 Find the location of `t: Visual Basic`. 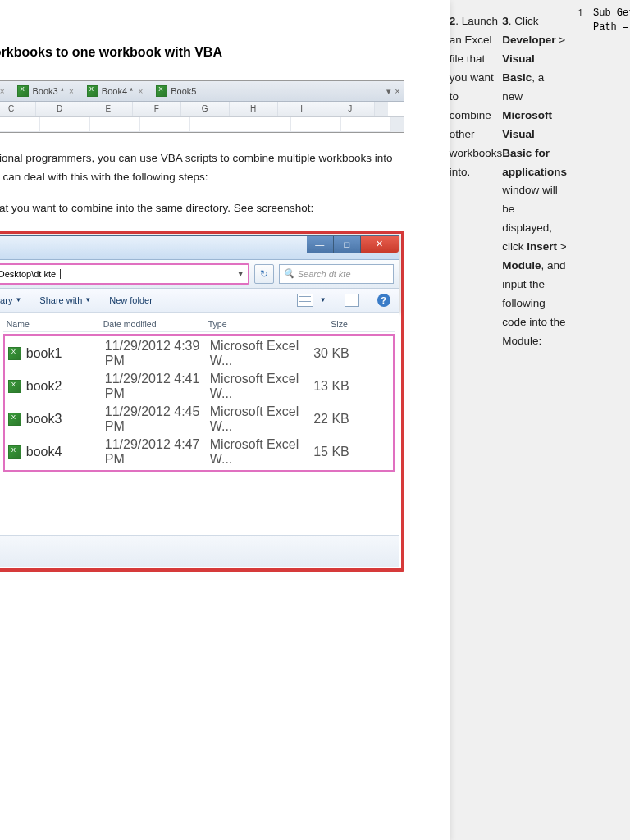

t: Visual Basic is located at coordinates (518, 68).